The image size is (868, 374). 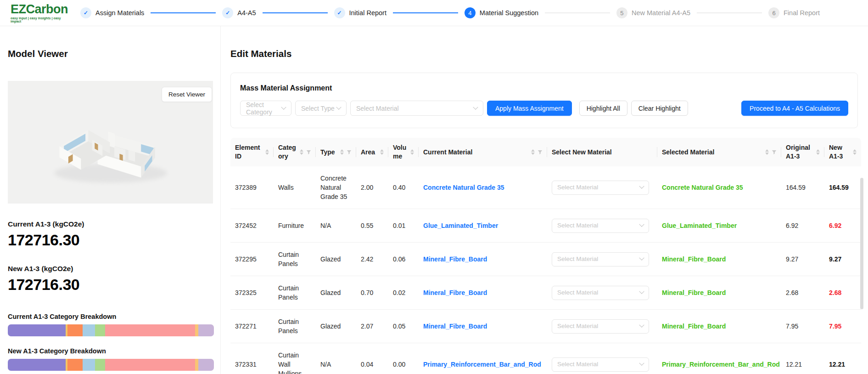 I want to click on highlight-all-button: Highlight All, so click(x=603, y=108).